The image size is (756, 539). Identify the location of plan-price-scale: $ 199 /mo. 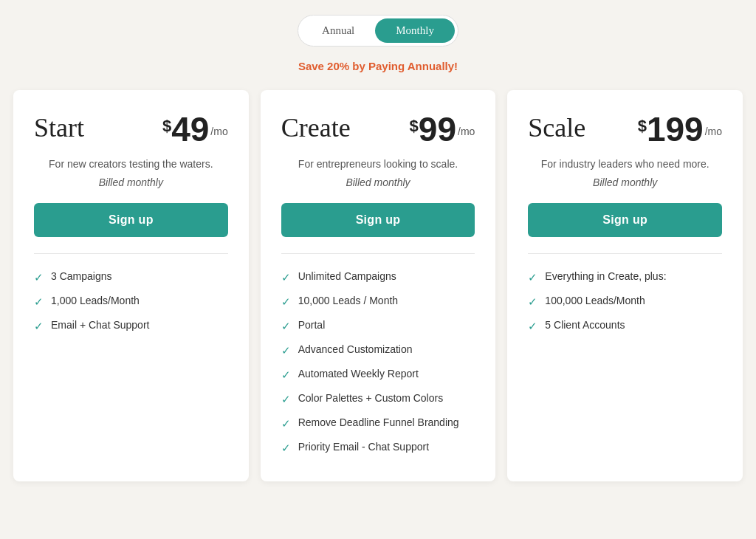
(680, 129).